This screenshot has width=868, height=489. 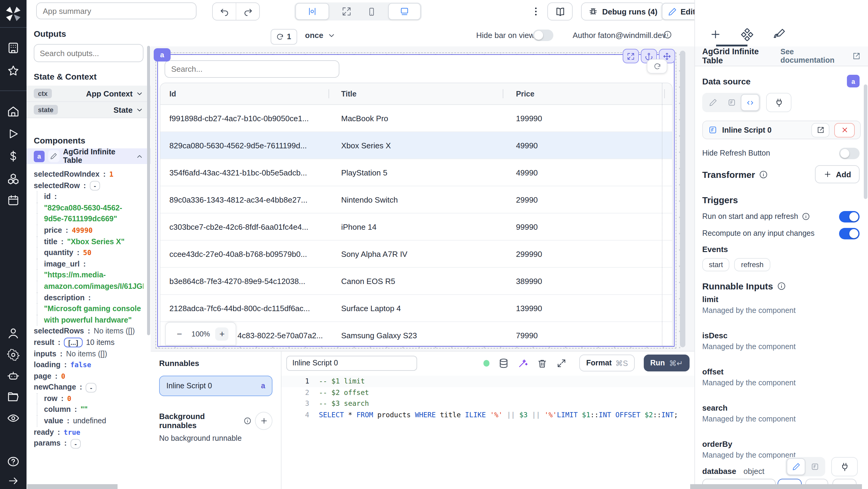 What do you see at coordinates (776, 487) in the screenshot?
I see `inspector-hscrollbar` at bounding box center [776, 487].